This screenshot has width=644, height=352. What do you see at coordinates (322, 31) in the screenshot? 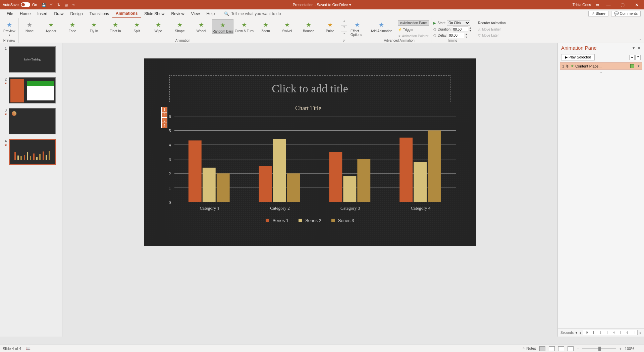
I see `ribbon: ★Preview▾ Preview ★None★Appear★Fade★Fly …` at bounding box center [322, 31].